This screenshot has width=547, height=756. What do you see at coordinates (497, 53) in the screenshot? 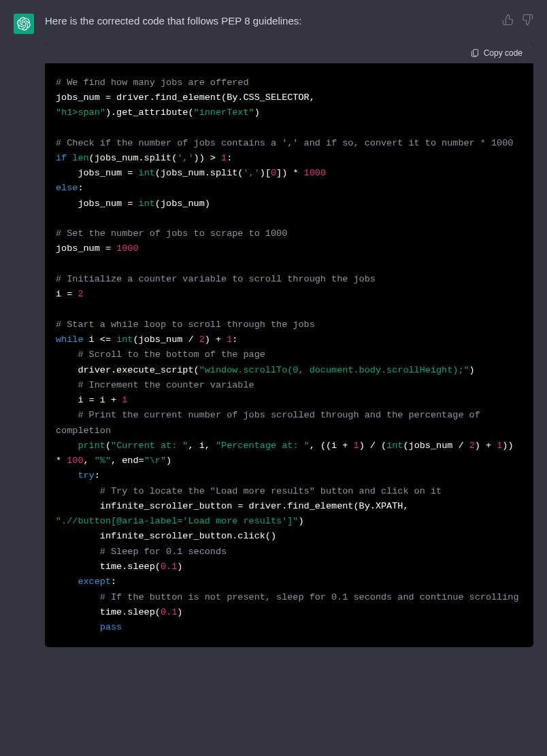
I see `copy-code-button: Copy code` at bounding box center [497, 53].